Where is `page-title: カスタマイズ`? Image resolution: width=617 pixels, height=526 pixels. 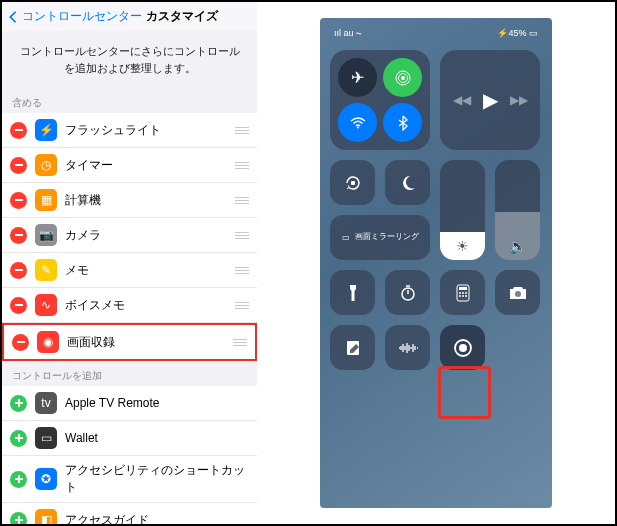 page-title: カスタマイズ is located at coordinates (182, 16).